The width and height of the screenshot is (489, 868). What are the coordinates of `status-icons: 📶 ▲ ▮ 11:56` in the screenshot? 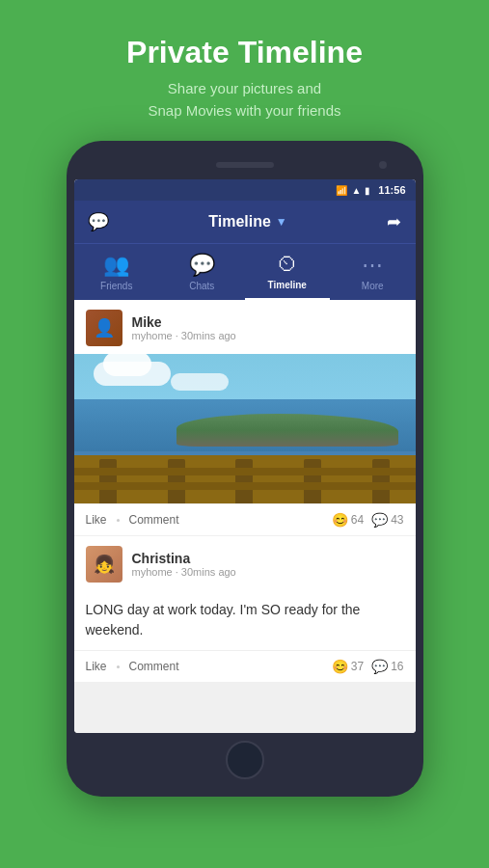 It's located at (370, 190).